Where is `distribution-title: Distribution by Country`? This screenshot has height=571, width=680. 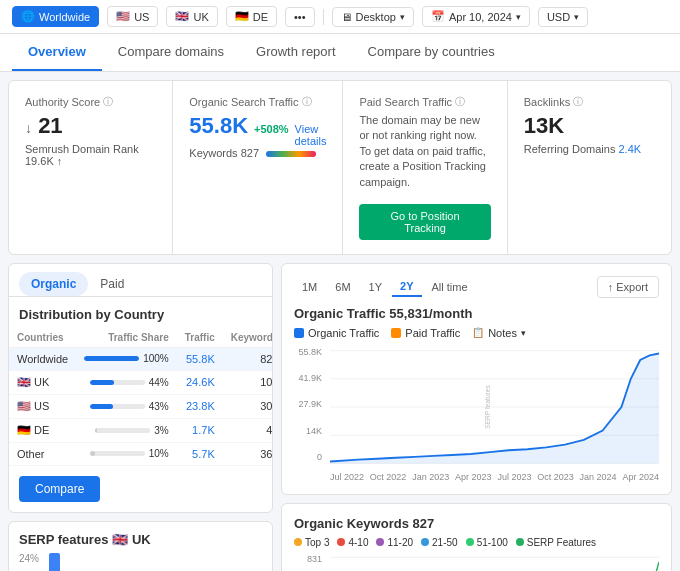 distribution-title: Distribution by Country is located at coordinates (140, 312).